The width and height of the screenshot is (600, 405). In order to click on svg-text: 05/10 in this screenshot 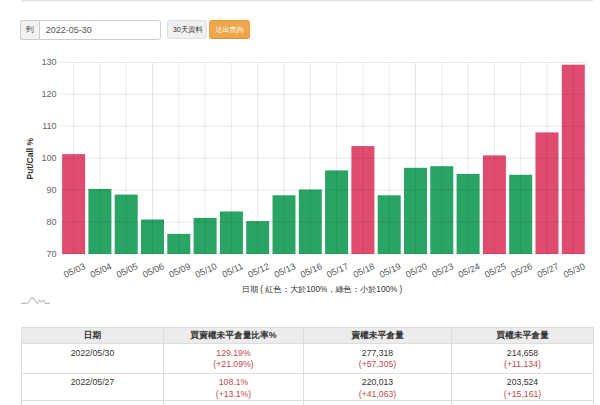, I will do `click(206, 270)`.